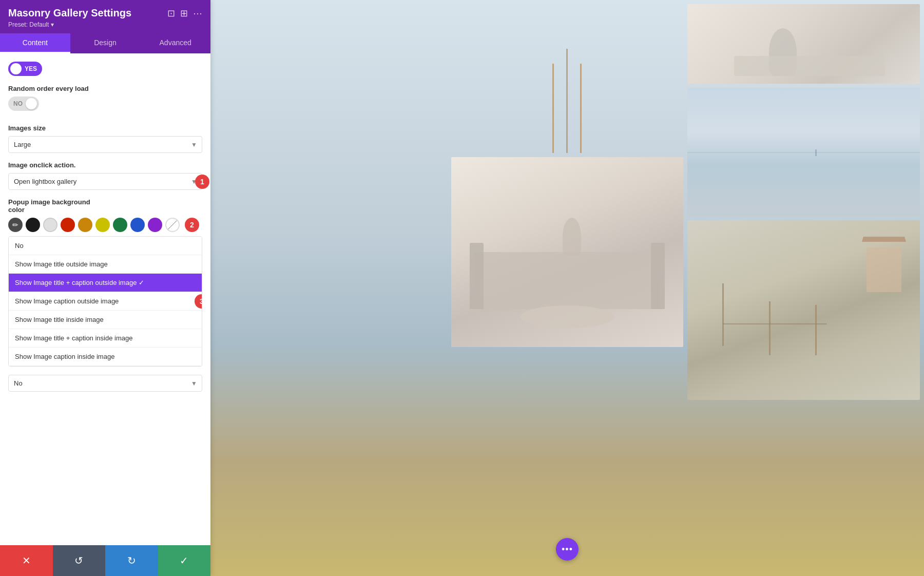 The width and height of the screenshot is (924, 576). Describe the element at coordinates (176, 43) in the screenshot. I see `tab-advanced: Advanced` at that location.